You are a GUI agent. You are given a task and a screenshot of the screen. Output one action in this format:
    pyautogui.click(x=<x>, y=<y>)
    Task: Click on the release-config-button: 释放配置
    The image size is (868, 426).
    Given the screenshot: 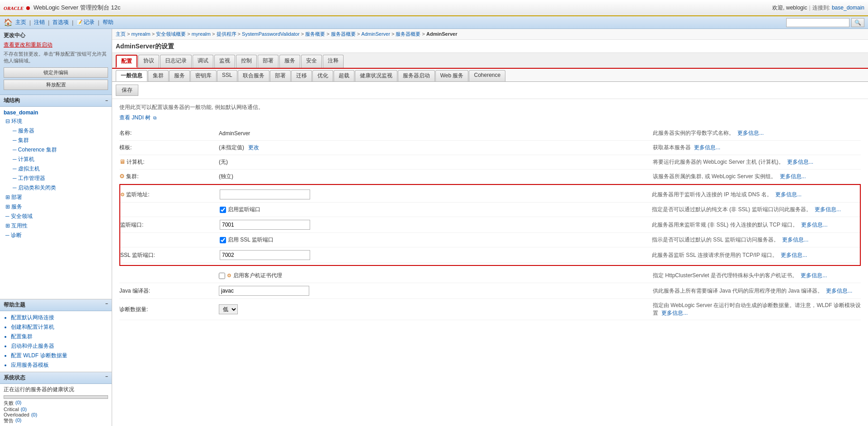 What is the action you would take?
    pyautogui.click(x=56, y=85)
    